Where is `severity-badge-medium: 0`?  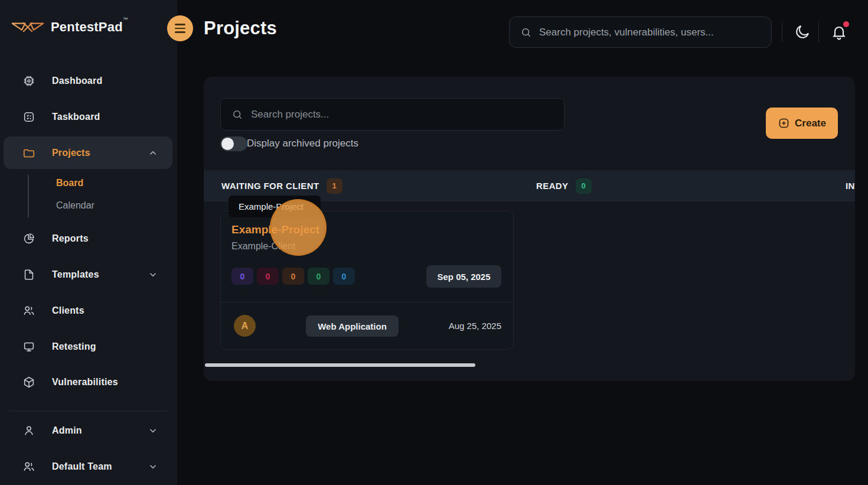
severity-badge-medium: 0 is located at coordinates (293, 276).